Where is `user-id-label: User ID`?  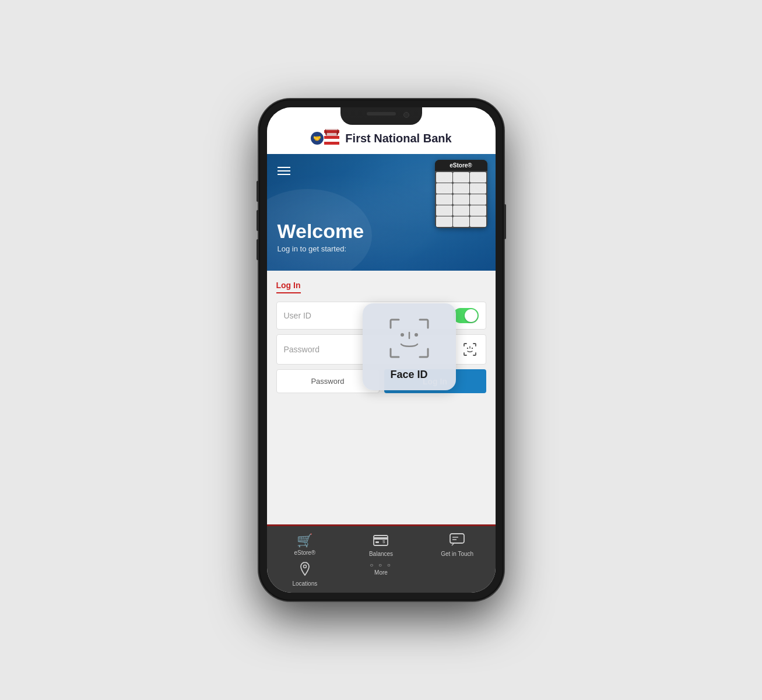
user-id-label: User ID is located at coordinates (297, 316).